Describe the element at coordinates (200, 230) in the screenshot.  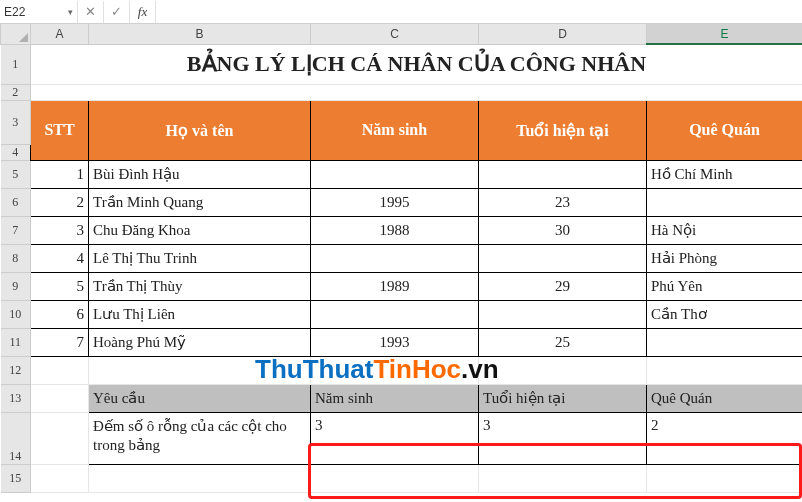
I see `cell-hoten: Chu Đăng Khoa` at that location.